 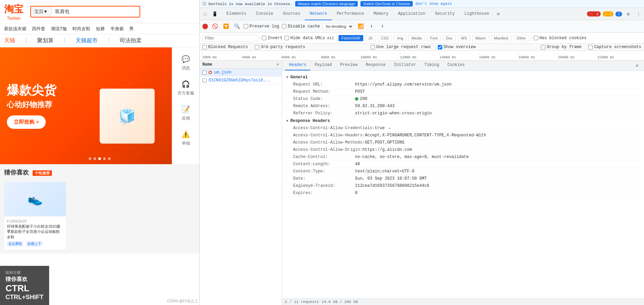 What do you see at coordinates (261, 26) in the screenshot?
I see `preserve-log-label: Preserve log` at bounding box center [261, 26].